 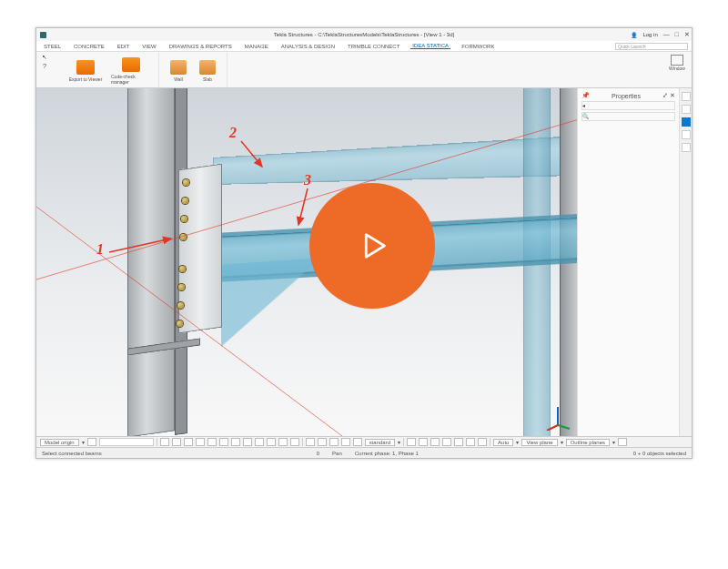 What do you see at coordinates (308, 46) in the screenshot?
I see `tab-analysis: ANALYSIS & DESIGN` at bounding box center [308, 46].